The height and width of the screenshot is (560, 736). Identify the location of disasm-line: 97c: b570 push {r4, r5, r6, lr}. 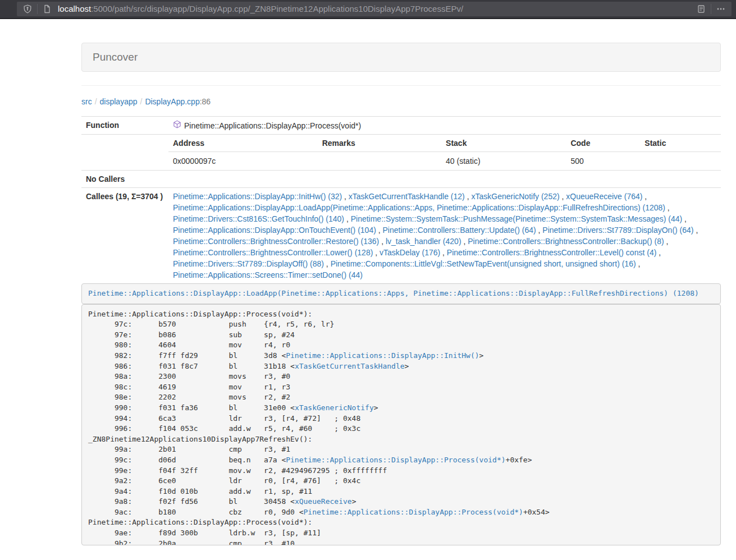
(401, 324).